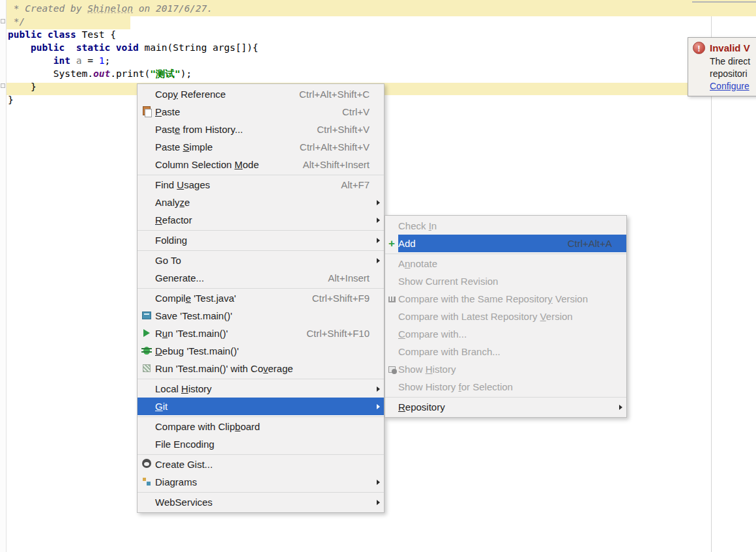  Describe the element at coordinates (184, 147) in the screenshot. I see `menu-item-label: Paste Simple` at that location.